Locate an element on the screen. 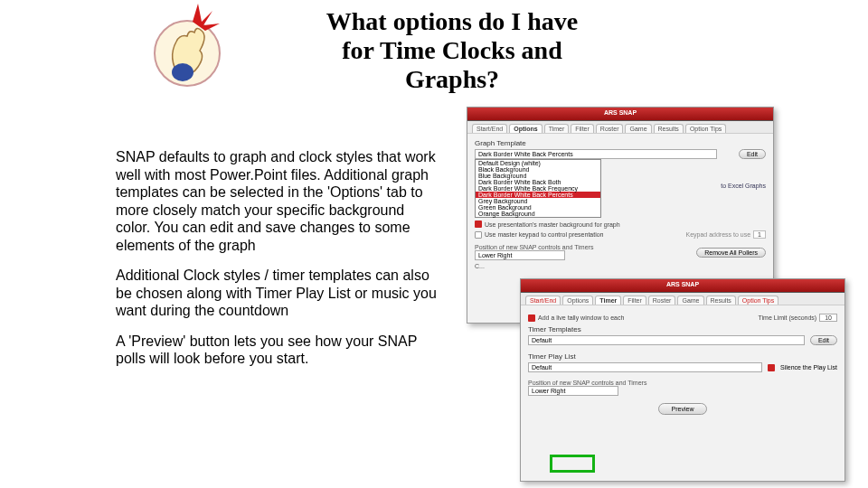 The height and width of the screenshot is (488, 868). master-keypad-checkbox is located at coordinates (478, 235).